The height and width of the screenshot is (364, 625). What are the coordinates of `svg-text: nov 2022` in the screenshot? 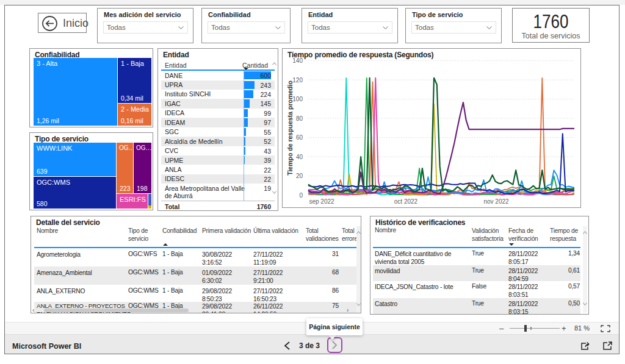 It's located at (496, 201).